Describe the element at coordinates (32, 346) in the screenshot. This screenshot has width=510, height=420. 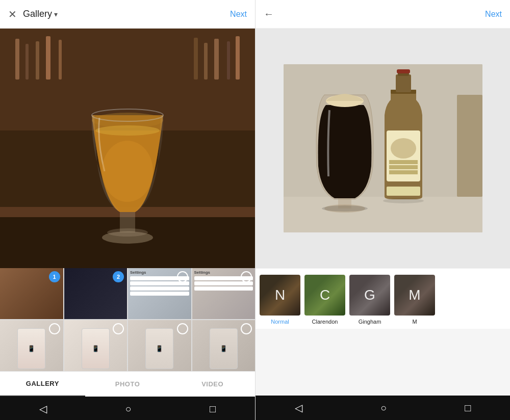
I see `thumb-5: 📱` at that location.